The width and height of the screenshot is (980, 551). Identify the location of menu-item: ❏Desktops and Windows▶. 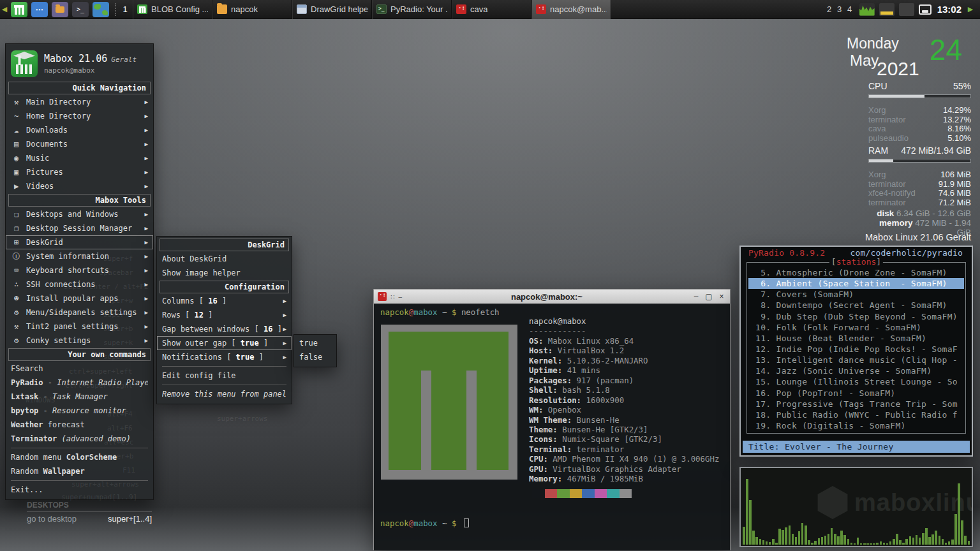
(79, 214).